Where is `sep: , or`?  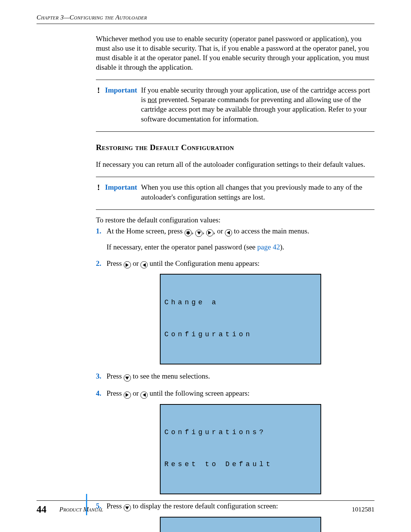 sep: , or is located at coordinates (219, 231).